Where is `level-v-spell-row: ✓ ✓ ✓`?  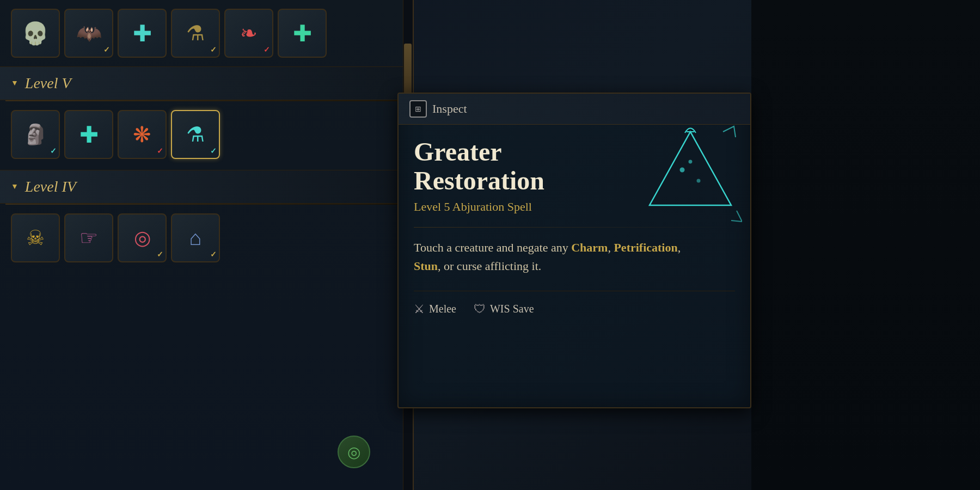
level-v-spell-row: ✓ ✓ ✓ is located at coordinates (206, 133).